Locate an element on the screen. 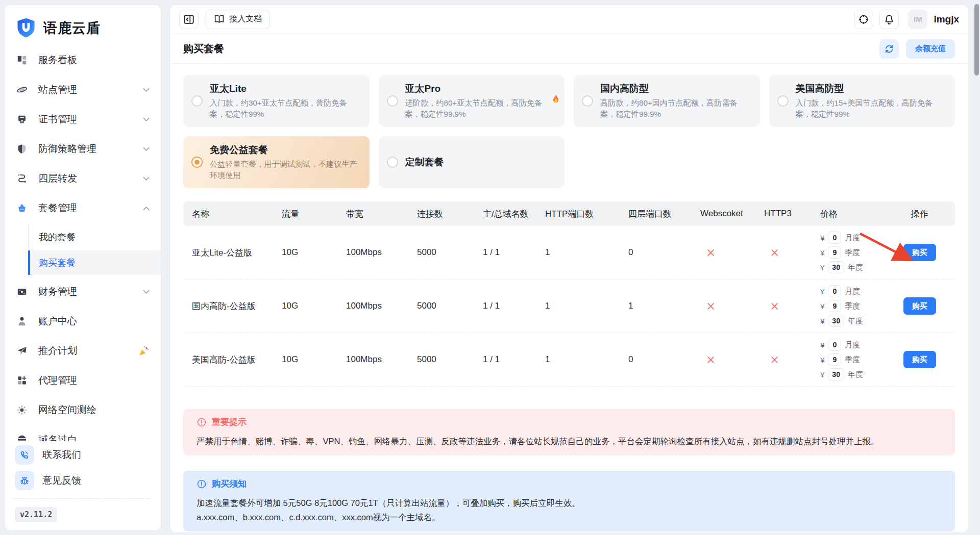 The height and width of the screenshot is (535, 980). package-desc: 高防款，约80+国内节点配额，高防需备案，稳定性99.9% is located at coordinates (676, 108).